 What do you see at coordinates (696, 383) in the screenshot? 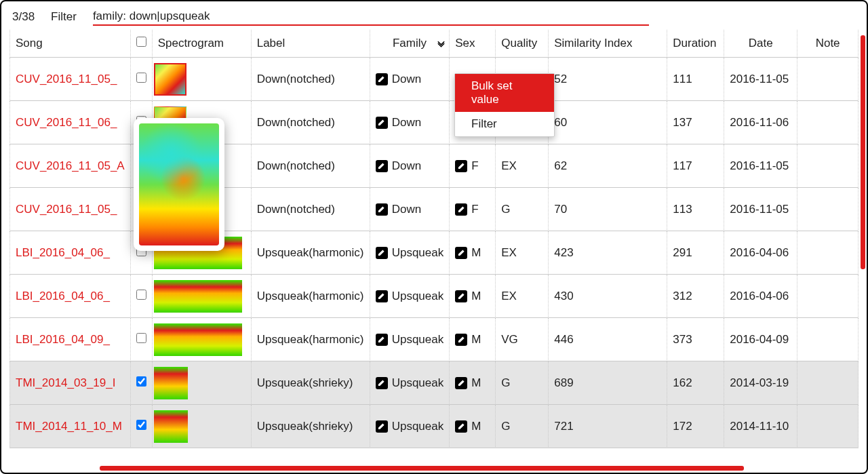
I see `cell-duration: 162` at bounding box center [696, 383].